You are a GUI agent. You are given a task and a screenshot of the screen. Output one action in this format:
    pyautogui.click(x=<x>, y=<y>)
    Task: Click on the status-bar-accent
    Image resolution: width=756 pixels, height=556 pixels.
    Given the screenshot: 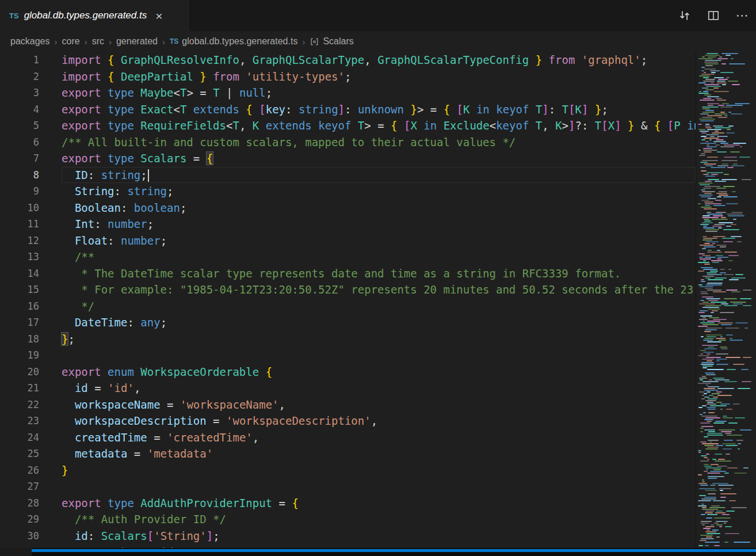 What is the action you would take?
    pyautogui.click(x=394, y=550)
    